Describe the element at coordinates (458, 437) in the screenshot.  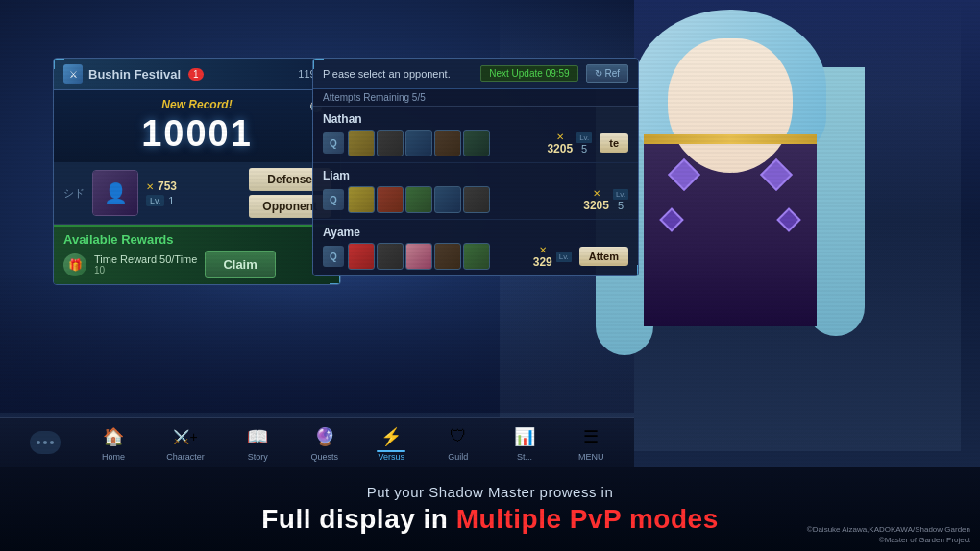
I see `guild-icon: 🛡` at that location.